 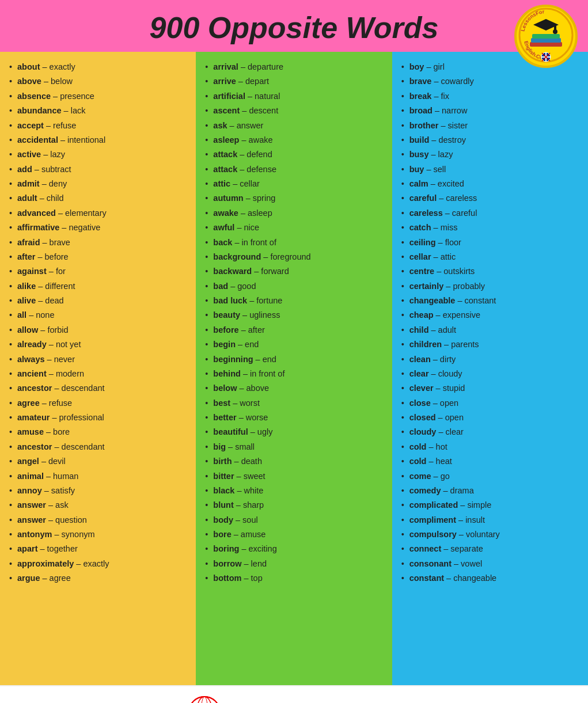 I want to click on list-item: arrival – departure, so click(x=295, y=67).